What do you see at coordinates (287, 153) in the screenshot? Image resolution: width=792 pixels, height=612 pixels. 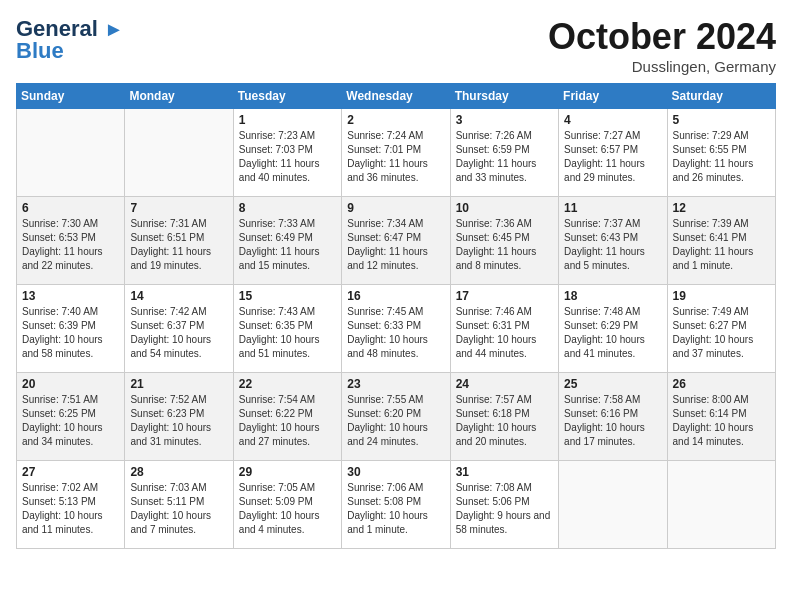 I see `calendar-cell: 1Sunrise: 7:23 AMSunset: 7:03 PMDaylight…` at bounding box center [287, 153].